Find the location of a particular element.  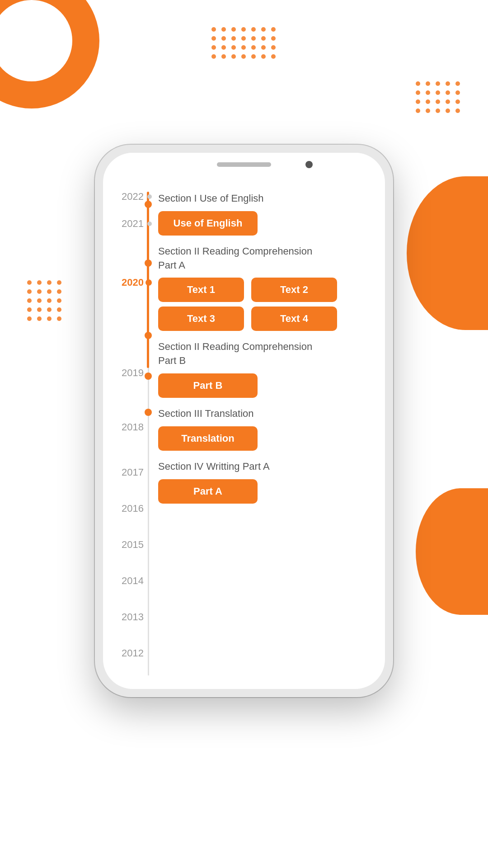

year-2021: 2021 is located at coordinates (133, 224).